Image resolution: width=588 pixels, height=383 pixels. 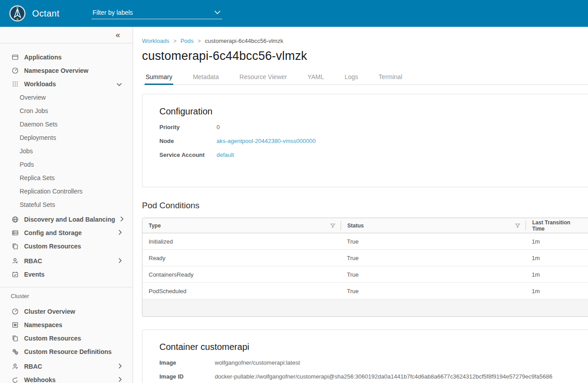 I want to click on sidebar-item-config-and-storage: Config and Storage, so click(x=66, y=233).